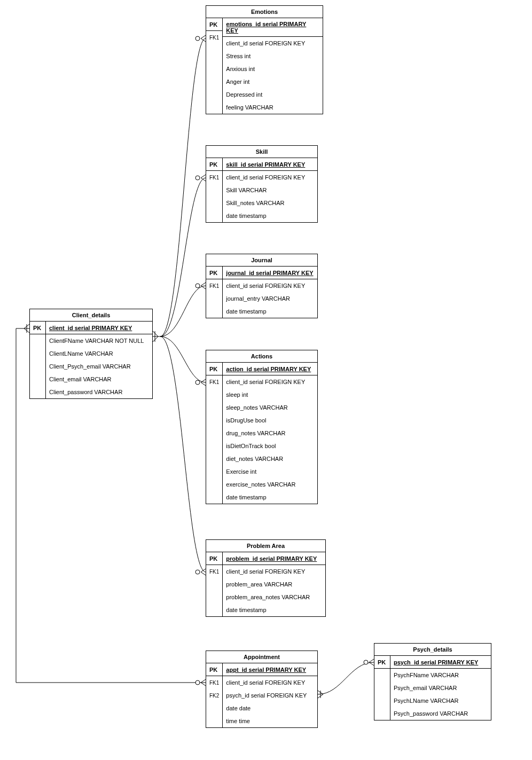 The image size is (532, 760). I want to click on entity-psych-details: Psych_details PK psych_id serial PRIMARY…, so click(433, 681).